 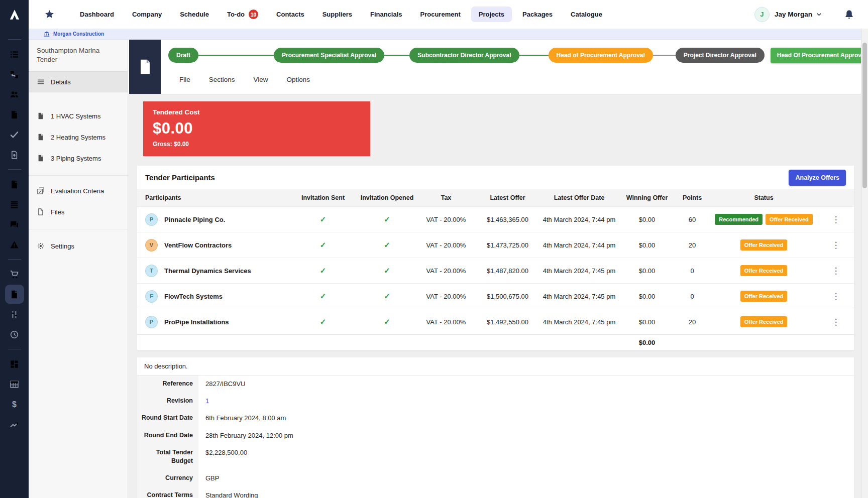 What do you see at coordinates (261, 79) in the screenshot?
I see `menu-item-view: View` at bounding box center [261, 79].